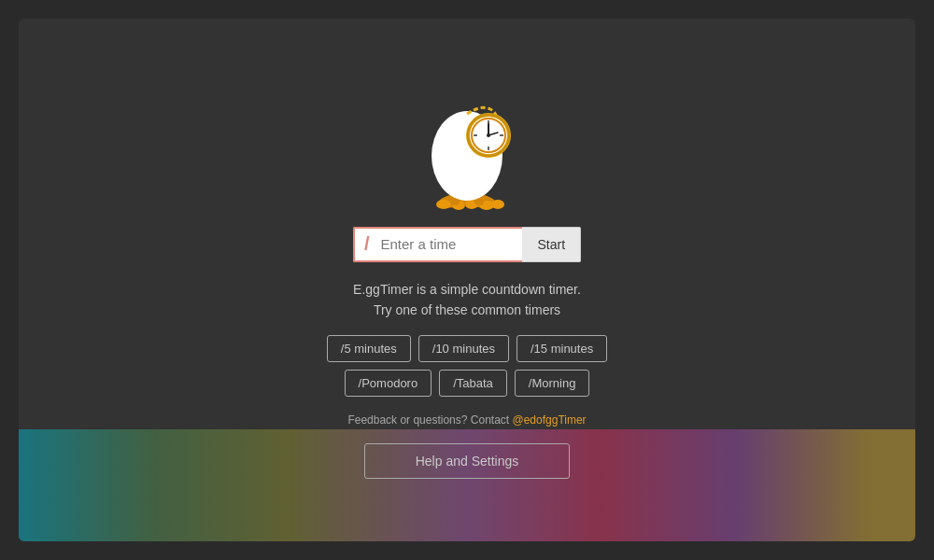  I want to click on timer-10min: /10 minutes, so click(463, 349).